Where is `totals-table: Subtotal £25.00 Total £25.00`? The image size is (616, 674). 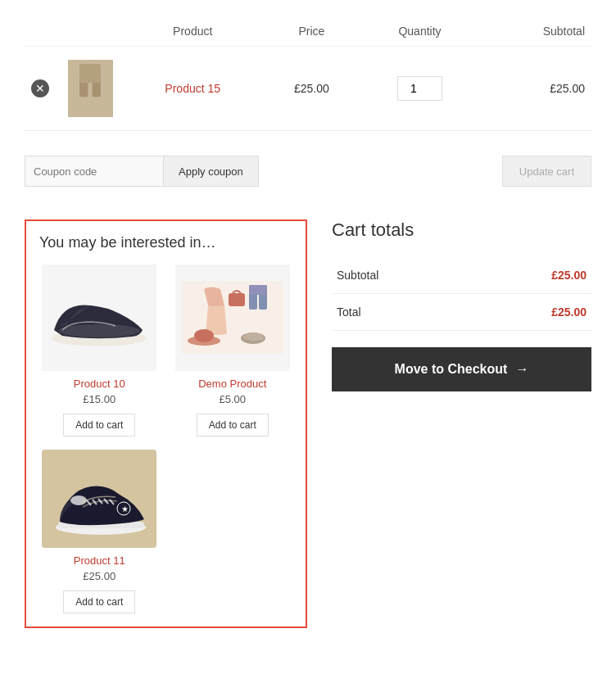 totals-table: Subtotal £25.00 Total £25.00 is located at coordinates (462, 294).